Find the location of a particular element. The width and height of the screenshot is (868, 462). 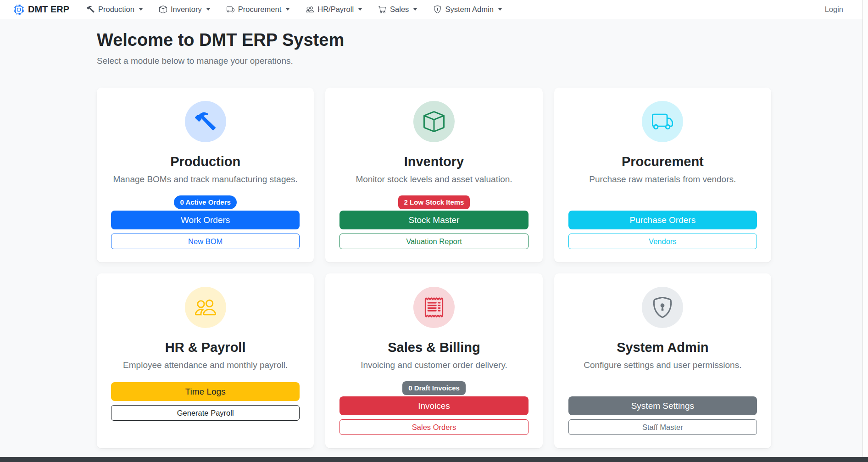

module-card-sales-billing: Sales & Billing Invoicing and customer o… is located at coordinates (434, 361).